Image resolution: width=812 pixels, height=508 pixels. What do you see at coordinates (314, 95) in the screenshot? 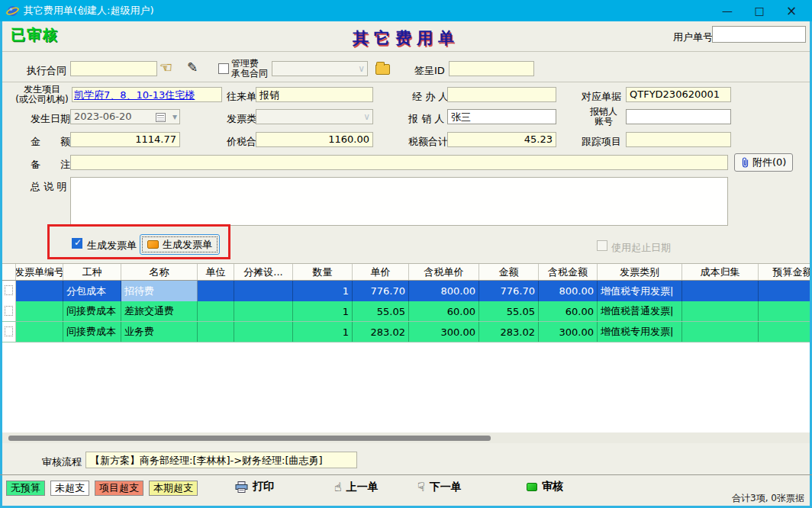
I see `partner-input: 报销` at bounding box center [314, 95].